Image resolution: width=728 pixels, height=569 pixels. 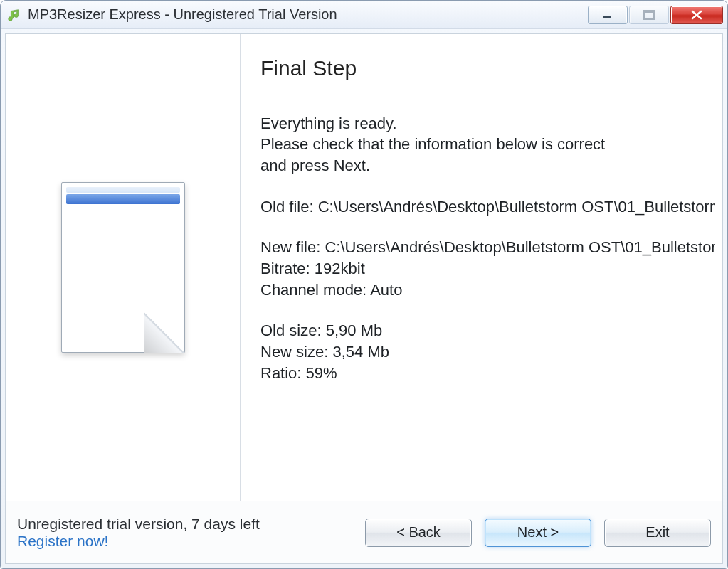 I want to click on close-button, so click(x=697, y=15).